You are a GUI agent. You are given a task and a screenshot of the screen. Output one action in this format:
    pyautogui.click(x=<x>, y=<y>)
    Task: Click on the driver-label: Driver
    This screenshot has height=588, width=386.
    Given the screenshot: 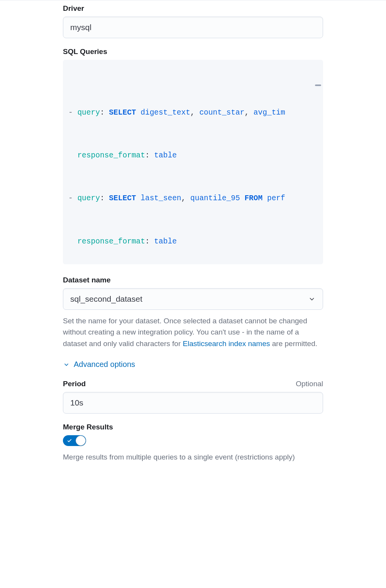 What is the action you would take?
    pyautogui.click(x=193, y=8)
    